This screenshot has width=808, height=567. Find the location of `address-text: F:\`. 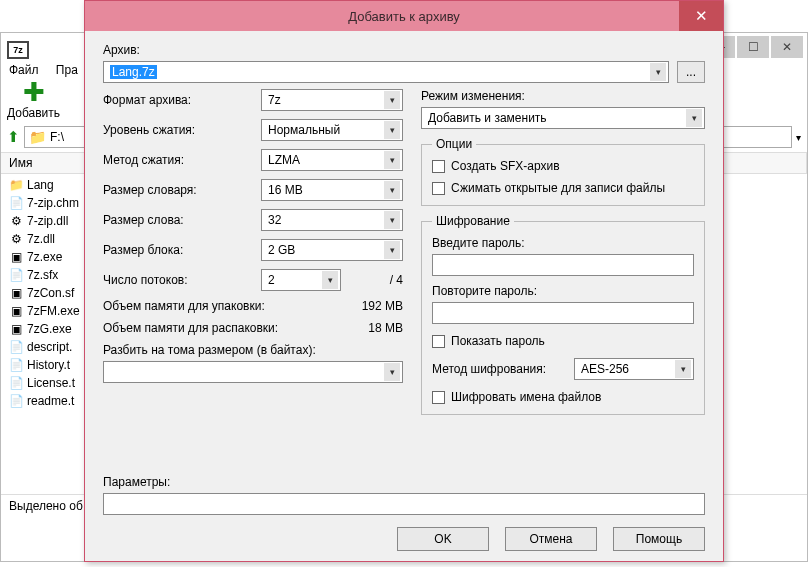

address-text: F:\ is located at coordinates (57, 137).